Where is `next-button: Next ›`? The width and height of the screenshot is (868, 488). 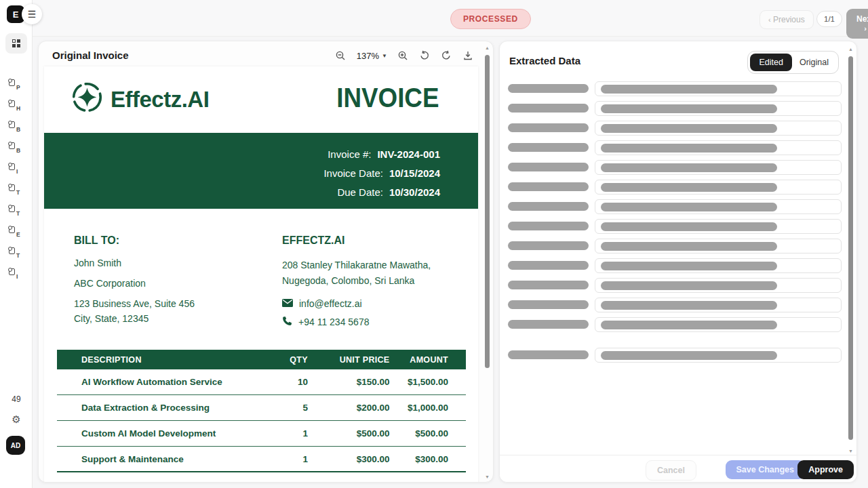
next-button: Next › is located at coordinates (857, 24).